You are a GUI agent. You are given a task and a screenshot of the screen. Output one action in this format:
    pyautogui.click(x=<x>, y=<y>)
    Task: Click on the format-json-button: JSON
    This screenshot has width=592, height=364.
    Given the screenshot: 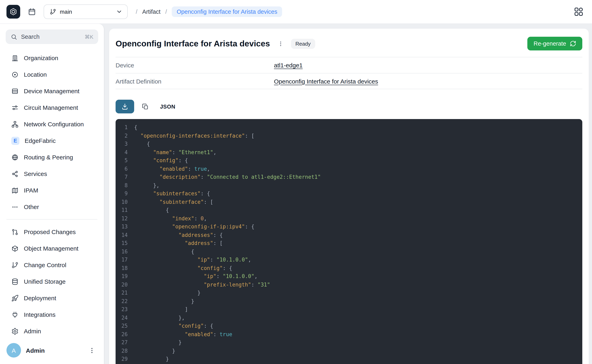 What is the action you would take?
    pyautogui.click(x=168, y=107)
    